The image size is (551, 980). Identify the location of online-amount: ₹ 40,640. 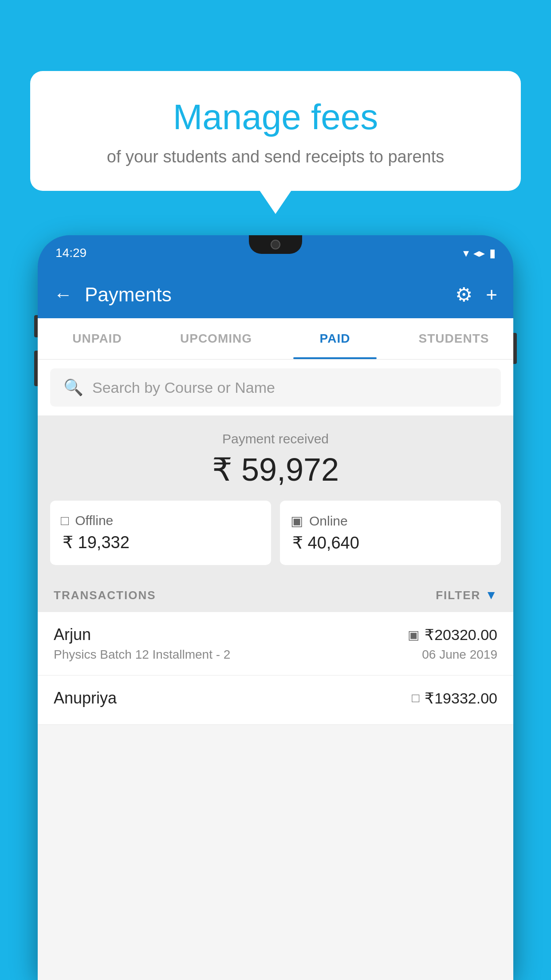
(390, 543).